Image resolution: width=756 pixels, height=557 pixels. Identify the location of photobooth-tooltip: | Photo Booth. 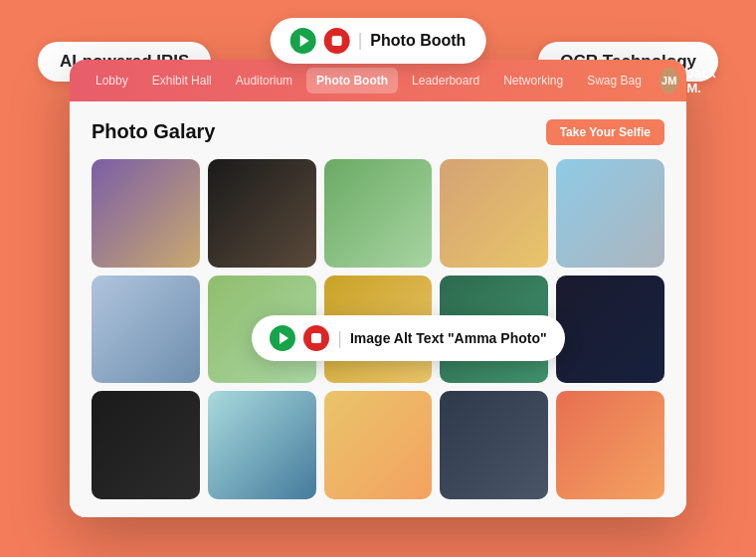
(378, 41).